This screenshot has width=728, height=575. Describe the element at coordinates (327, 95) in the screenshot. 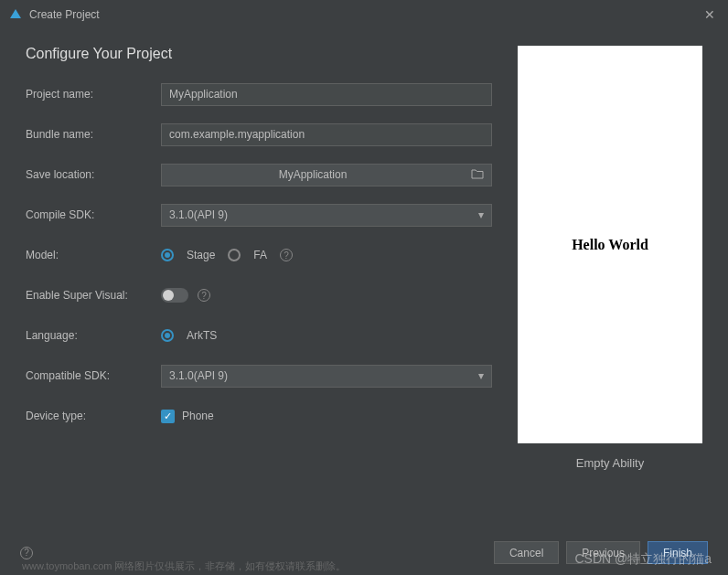

I see `project-name-input` at that location.